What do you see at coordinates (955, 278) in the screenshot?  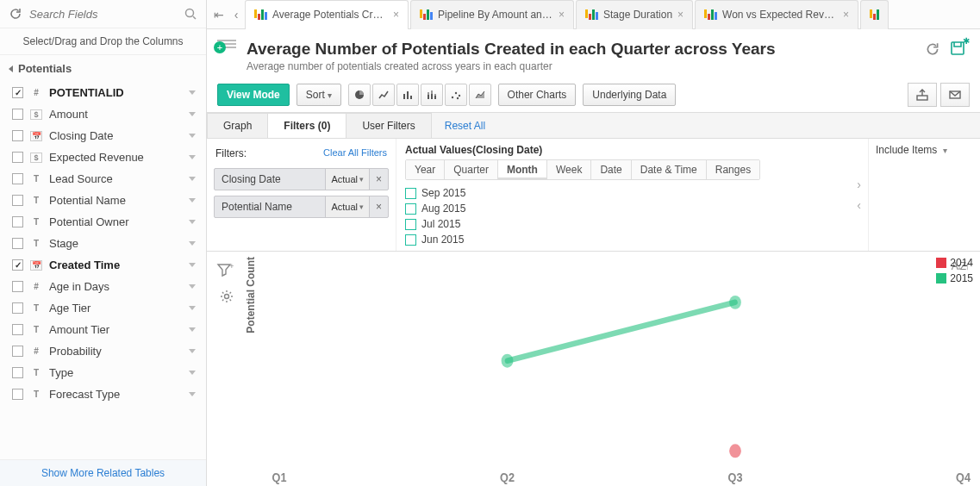 I see `legend-item: 2015` at bounding box center [955, 278].